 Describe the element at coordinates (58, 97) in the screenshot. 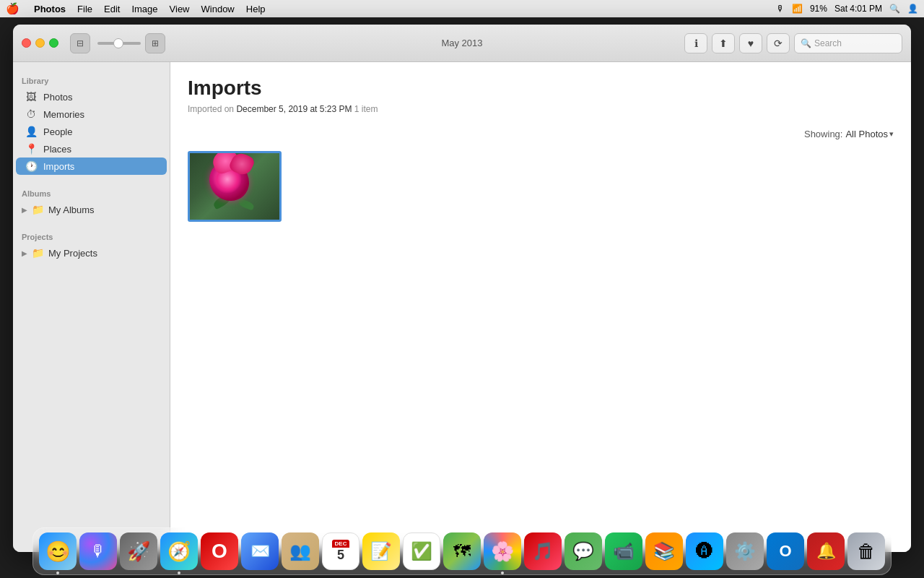

I see `sidebar-item-photos-label: Photos` at that location.